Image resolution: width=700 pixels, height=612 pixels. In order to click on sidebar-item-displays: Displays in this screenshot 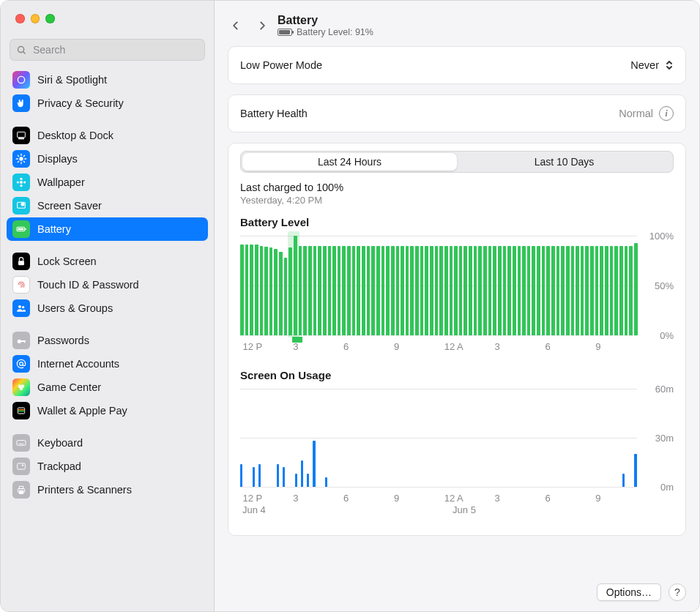, I will do `click(107, 159)`.